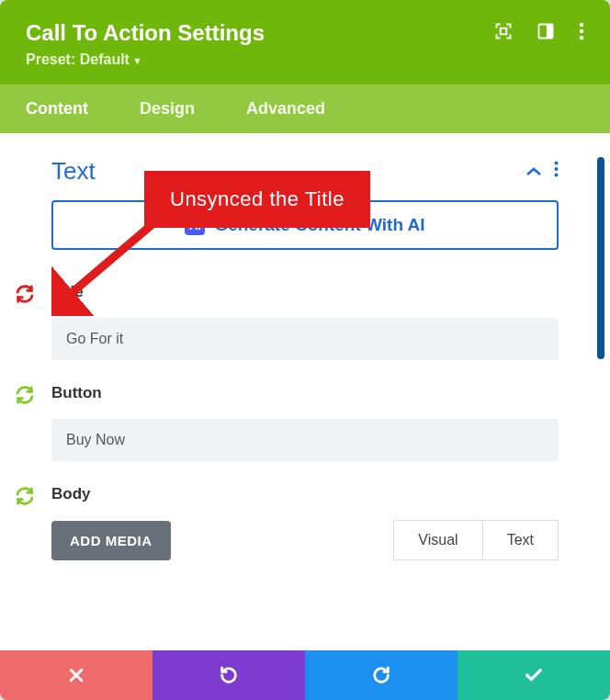 The height and width of the screenshot is (700, 610). I want to click on title-input, so click(305, 339).